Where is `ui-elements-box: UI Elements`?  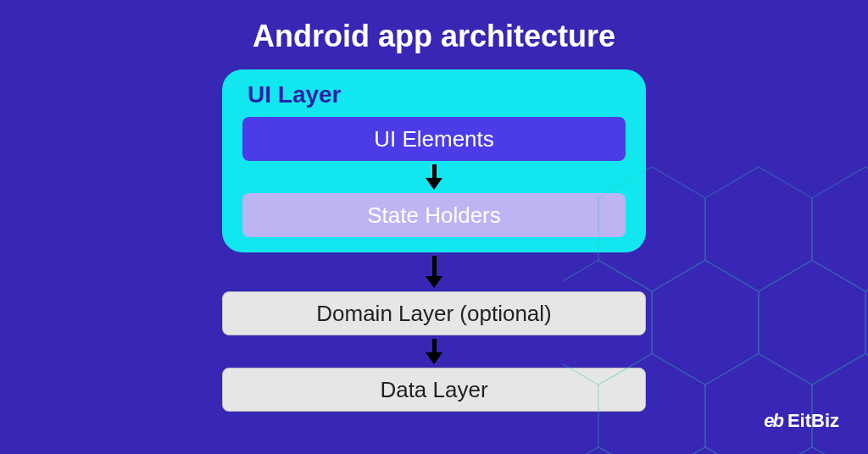 ui-elements-box: UI Elements is located at coordinates (434, 139).